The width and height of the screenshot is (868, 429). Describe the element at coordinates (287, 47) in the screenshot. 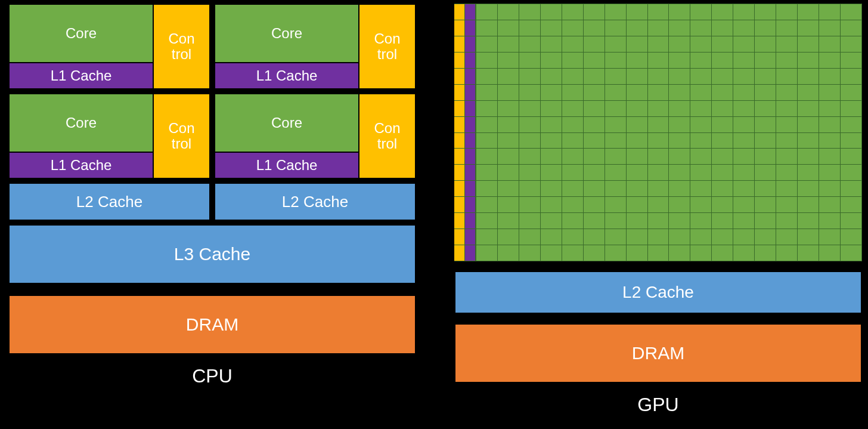

I see `cpu-core-left: Core L1 Cache` at that location.